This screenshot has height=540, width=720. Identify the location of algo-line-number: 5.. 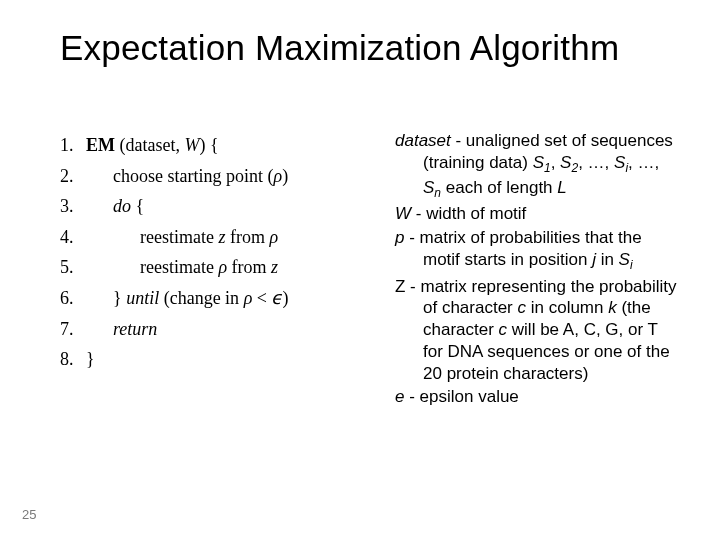
(73, 268).